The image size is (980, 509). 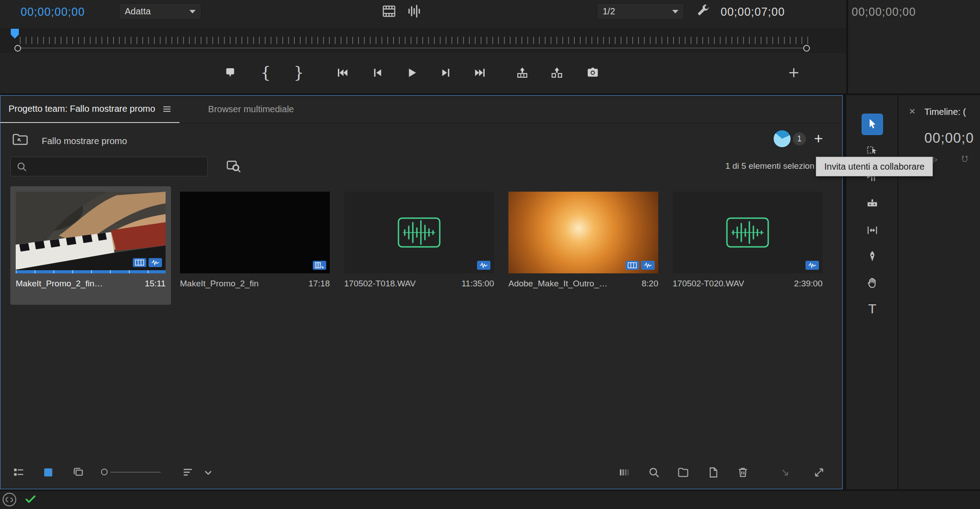 I want to click on chevron-down-icon, so click(x=192, y=12).